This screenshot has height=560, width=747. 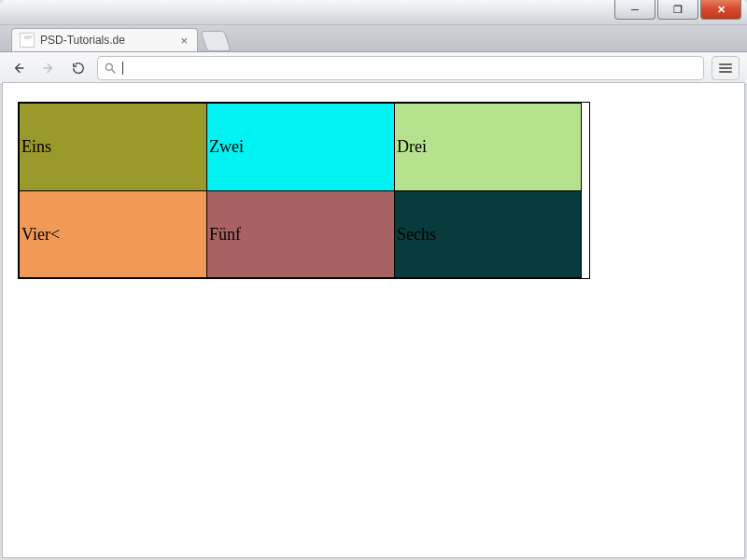 What do you see at coordinates (112, 147) in the screenshot?
I see `grid-cell: Eins` at bounding box center [112, 147].